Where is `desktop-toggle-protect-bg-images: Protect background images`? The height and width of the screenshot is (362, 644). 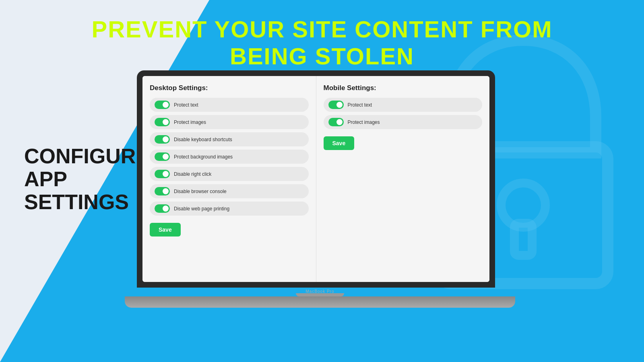
desktop-toggle-protect-bg-images: Protect background images is located at coordinates (229, 157).